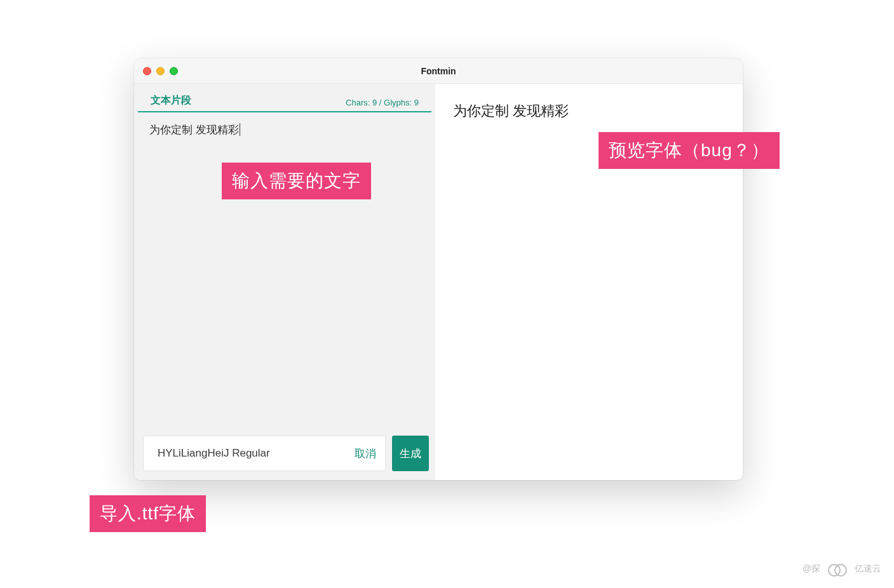 Image resolution: width=894 pixels, height=588 pixels. I want to click on cancel-button: 取消, so click(365, 453).